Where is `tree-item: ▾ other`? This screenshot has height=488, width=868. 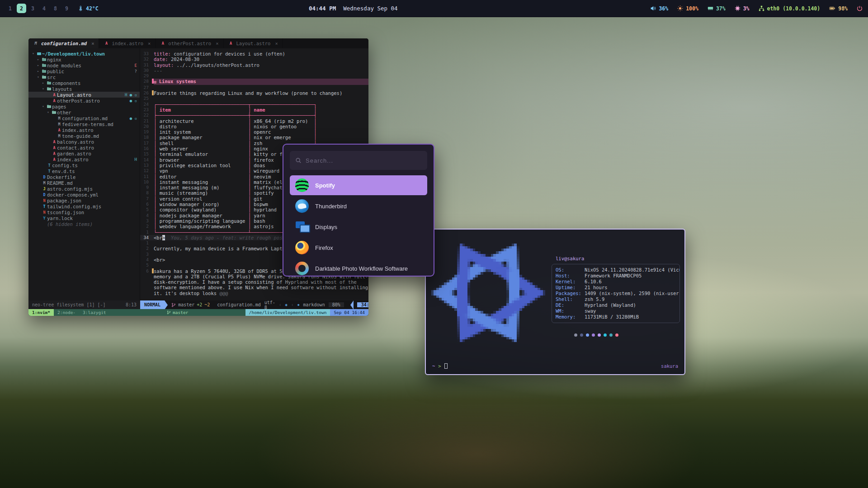 tree-item: ▾ other is located at coordinates (84, 112).